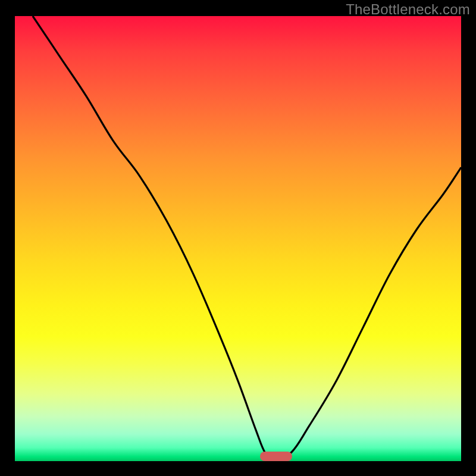  Describe the element at coordinates (408, 10) in the screenshot. I see `watermark-text: TheBottleneck.com` at that location.